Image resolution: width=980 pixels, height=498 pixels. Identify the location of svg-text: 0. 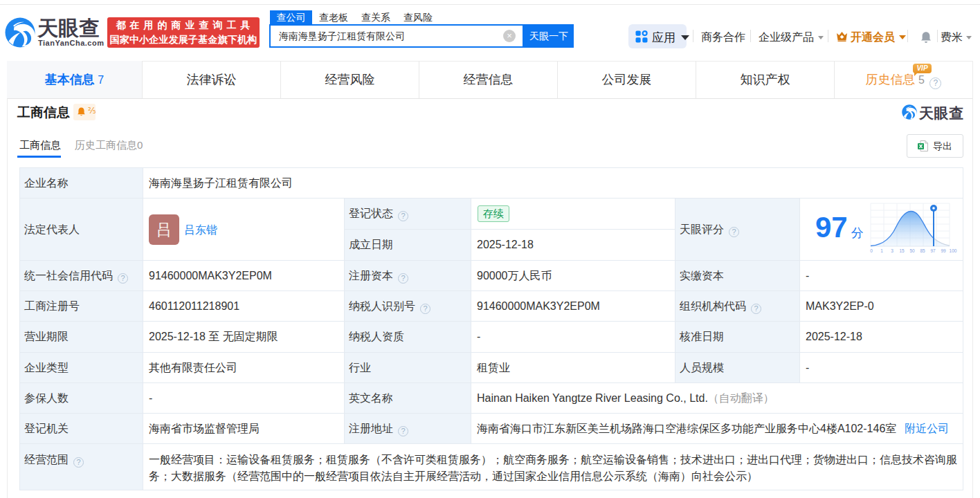
(871, 250).